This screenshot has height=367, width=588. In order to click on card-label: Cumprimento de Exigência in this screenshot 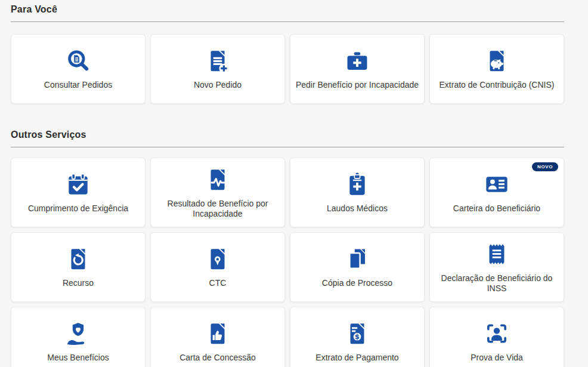, I will do `click(78, 209)`.